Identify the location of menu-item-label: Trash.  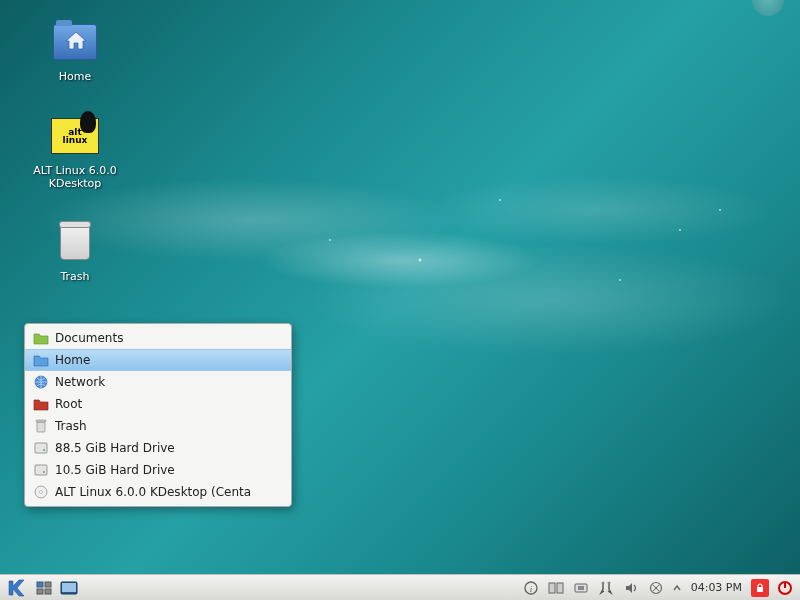
(71, 426).